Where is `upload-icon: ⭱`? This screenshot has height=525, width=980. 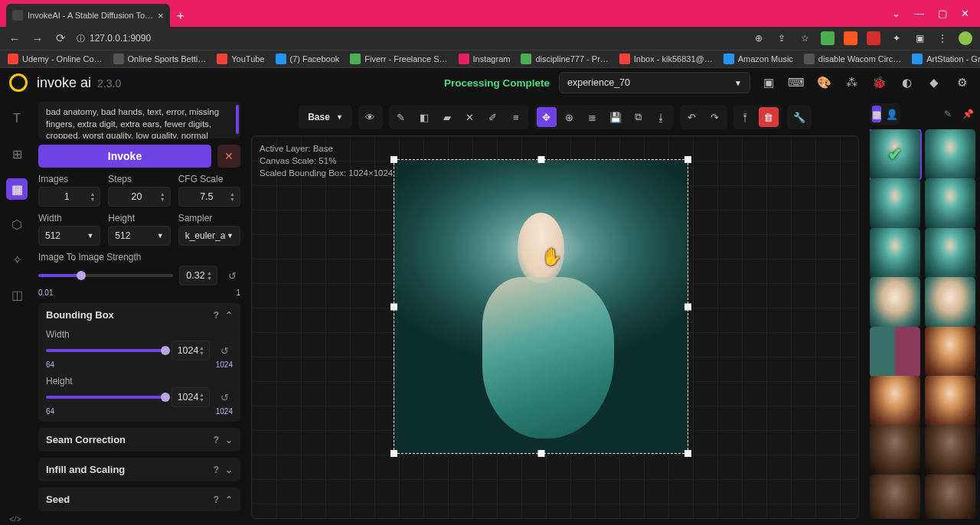 upload-icon: ⭱ is located at coordinates (746, 117).